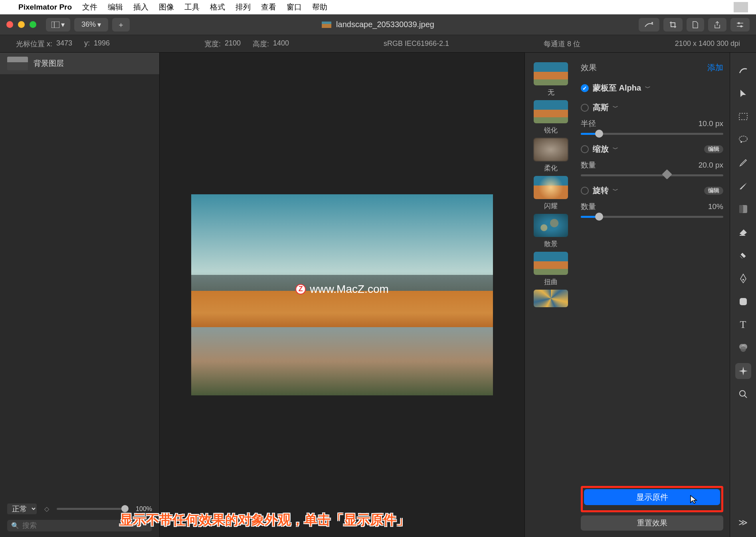 This screenshot has height=537, width=756. I want to click on effects-add-button: 添加, so click(715, 68).